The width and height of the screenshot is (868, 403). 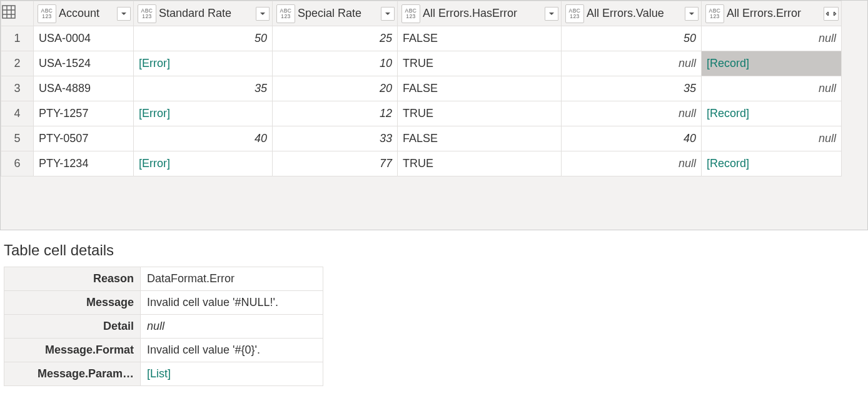 I want to click on row-number: 5, so click(x=18, y=139).